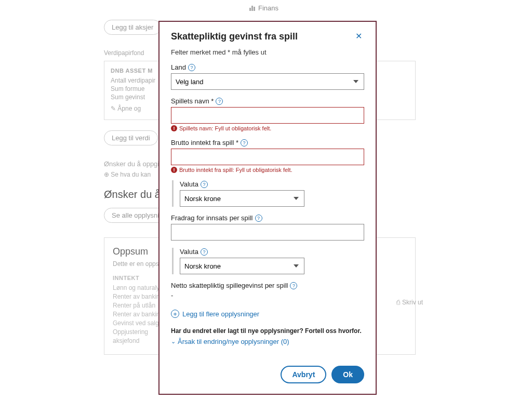  I want to click on select-currency-2: Norsk krone, so click(242, 266).